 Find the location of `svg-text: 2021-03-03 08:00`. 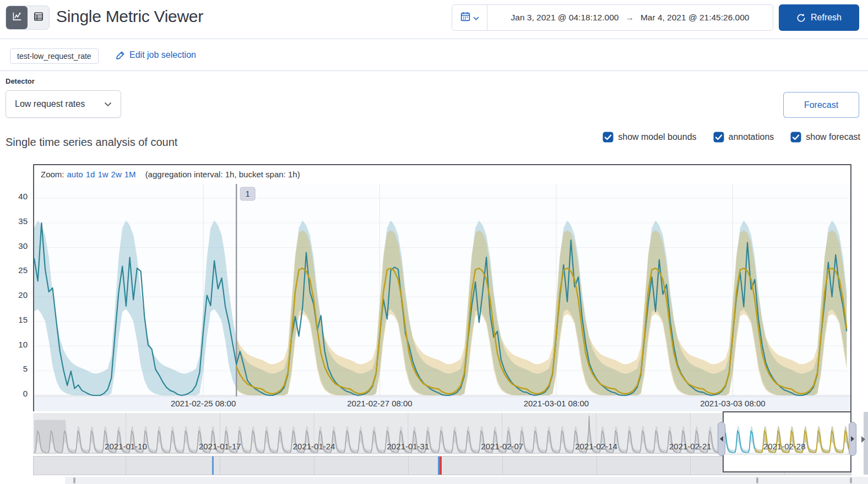

svg-text: 2021-03-03 08:00 is located at coordinates (733, 403).